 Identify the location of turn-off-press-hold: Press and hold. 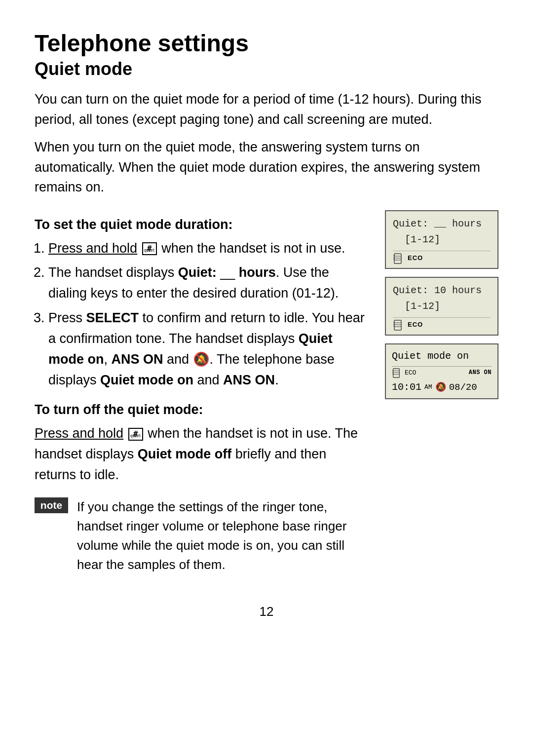
(79, 433).